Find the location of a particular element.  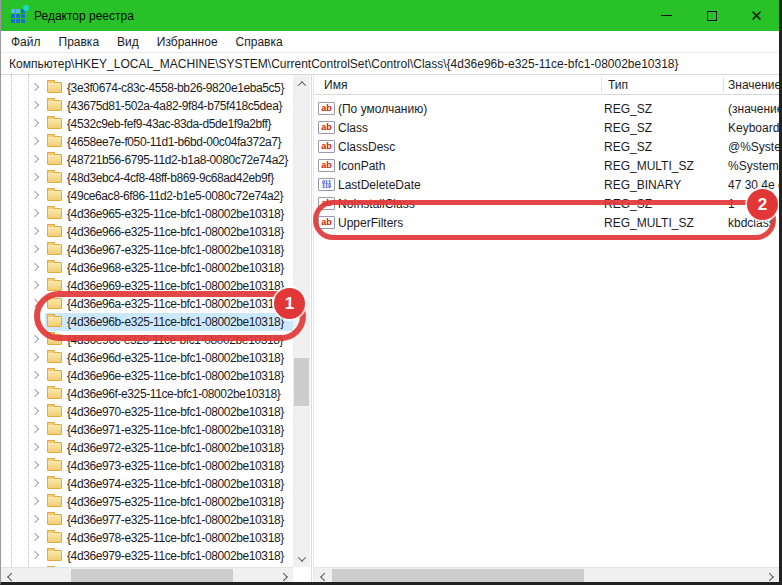

tree-key-row: {4d36e96b-e325-11ce-bfc1-08002be10318} is located at coordinates (147, 322).